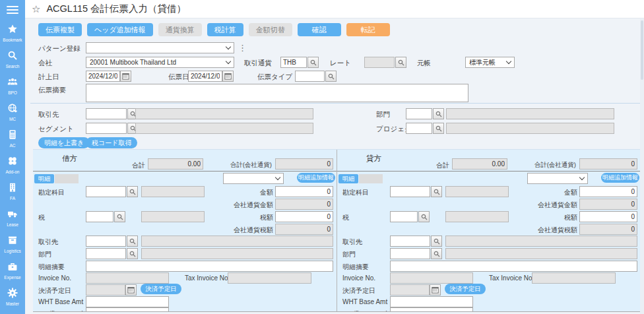 This screenshot has height=314, width=644. I want to click on overwrite-details-button: 明細を上書き, so click(64, 142).